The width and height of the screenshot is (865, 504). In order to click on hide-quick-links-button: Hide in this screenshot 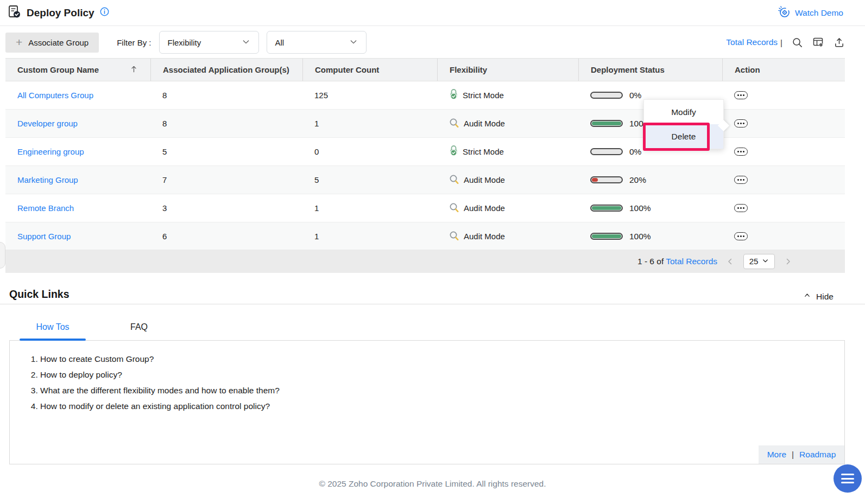, I will do `click(818, 296)`.